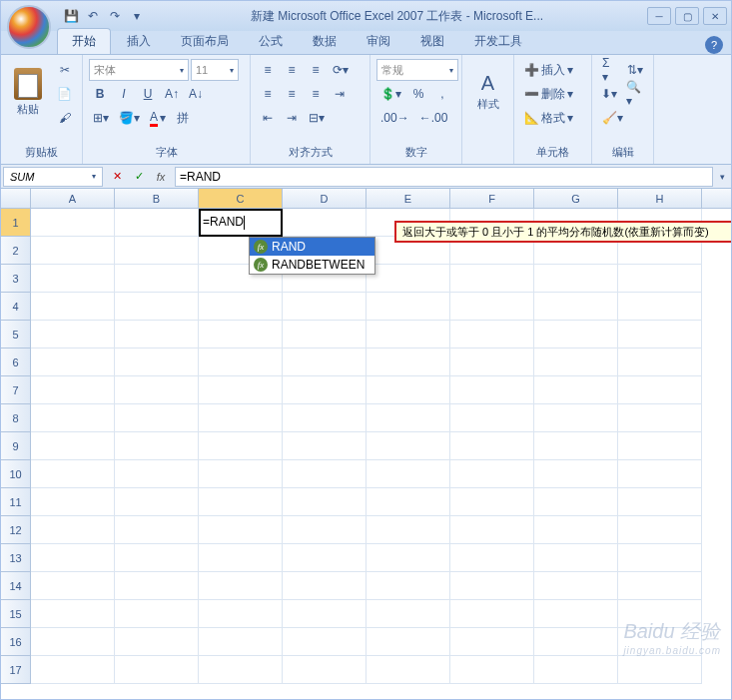 The width and height of the screenshot is (732, 700). I want to click on undo-icon: ↶, so click(93, 16).